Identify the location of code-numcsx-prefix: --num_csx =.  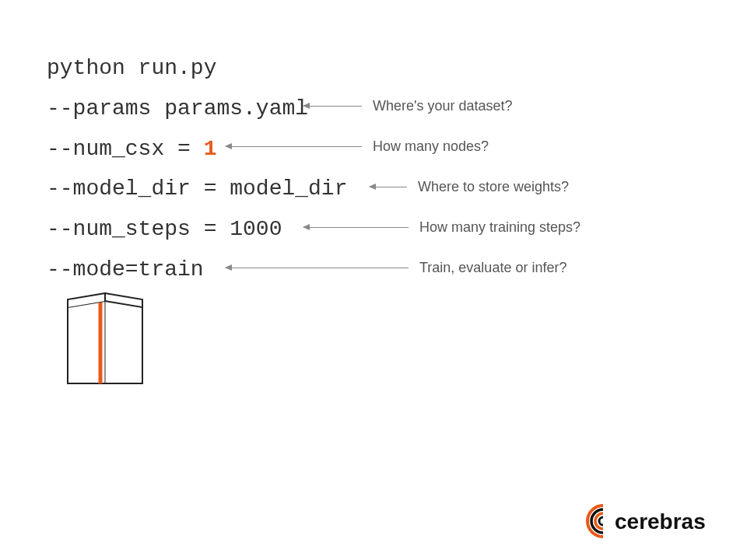
(125, 149).